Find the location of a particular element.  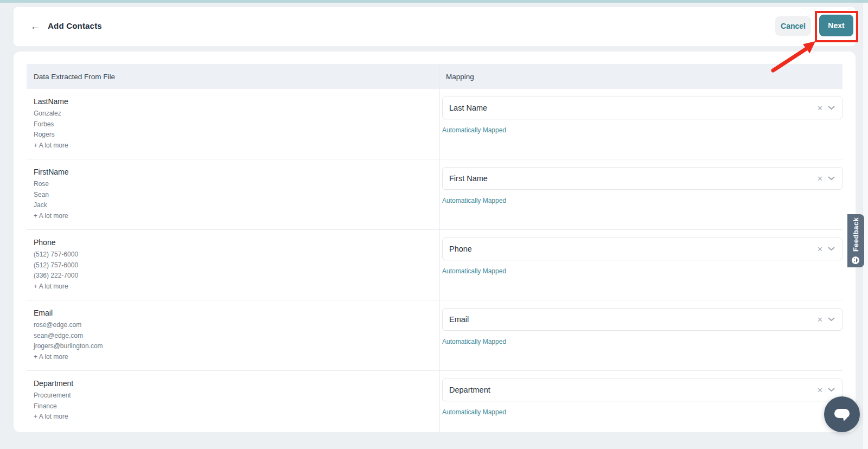

mapping-select-value: Department is located at coordinates (630, 390).